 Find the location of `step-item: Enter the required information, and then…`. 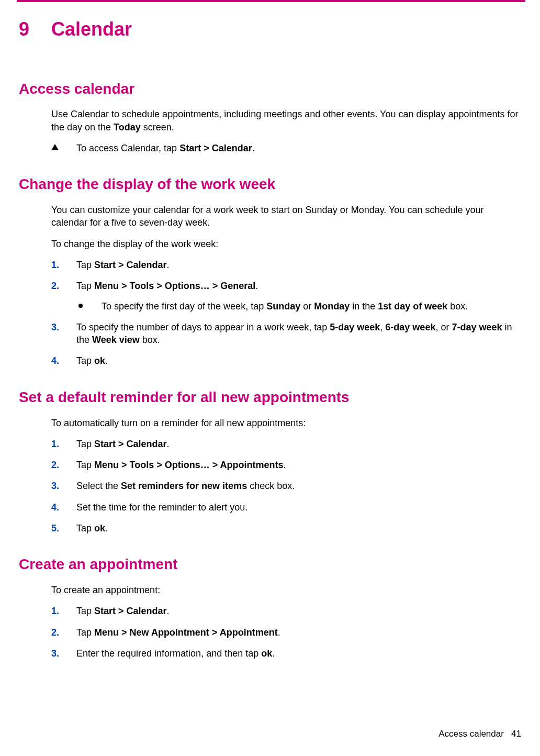

step-item: Enter the required information, and then… is located at coordinates (286, 653).